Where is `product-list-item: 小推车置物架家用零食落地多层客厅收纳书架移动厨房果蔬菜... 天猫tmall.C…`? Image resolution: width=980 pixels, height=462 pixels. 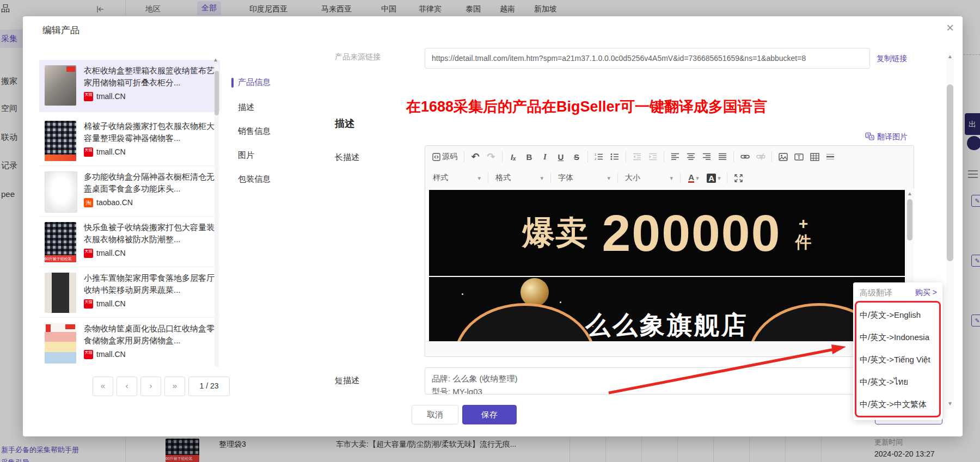
product-list-item: 小推车置物架家用零食落地多层客厅收纳书架移动厨房果蔬菜... 天猫tmall.C… is located at coordinates (130, 293).